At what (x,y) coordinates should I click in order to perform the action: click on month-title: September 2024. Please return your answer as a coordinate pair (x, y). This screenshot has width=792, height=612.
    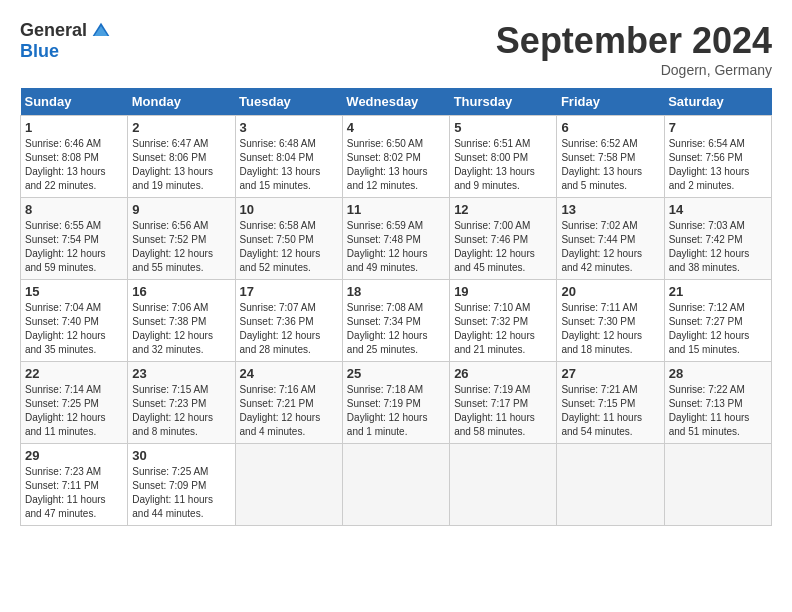
    Looking at the image, I should click on (634, 41).